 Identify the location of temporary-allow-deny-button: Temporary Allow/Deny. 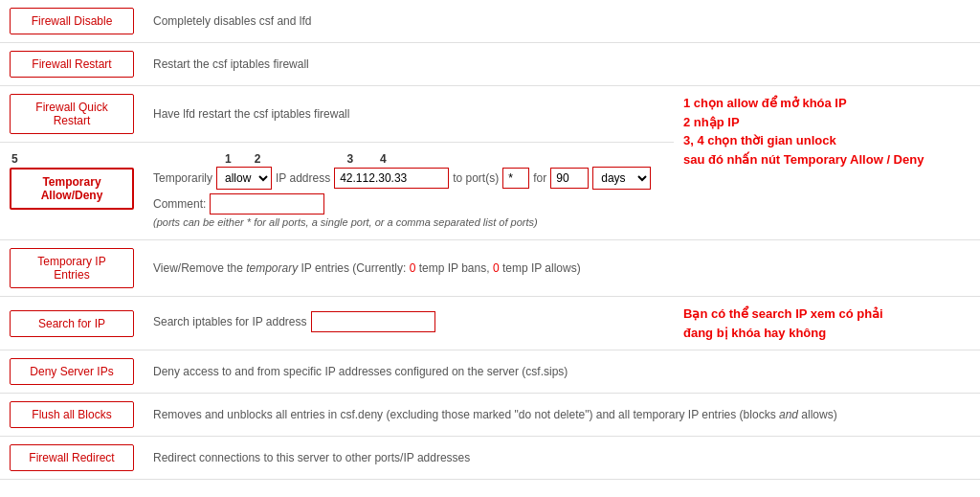
(72, 189).